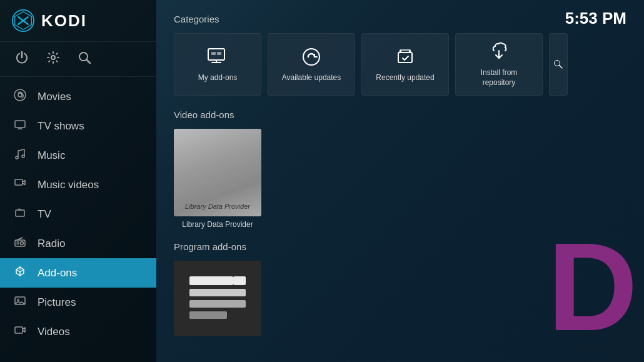  Describe the element at coordinates (218, 173) in the screenshot. I see `addon-thumbnail: Library Data Provider` at that location.